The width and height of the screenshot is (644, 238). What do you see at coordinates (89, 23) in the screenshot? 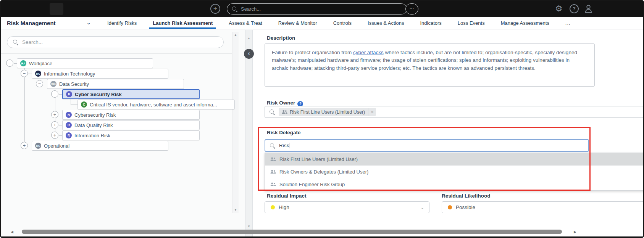
I see `module-dropdown-chevron-icon: ⌄` at bounding box center [89, 23].